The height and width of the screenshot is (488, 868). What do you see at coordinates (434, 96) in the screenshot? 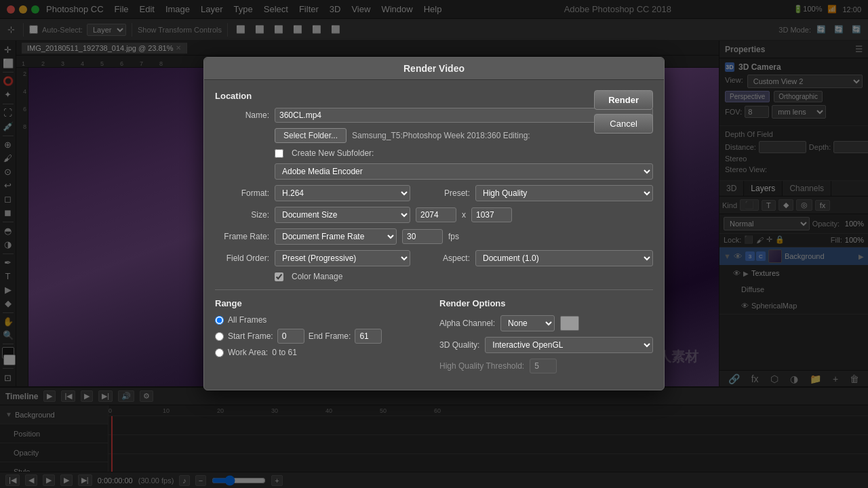
I see `location-label: Location` at bounding box center [434, 96].